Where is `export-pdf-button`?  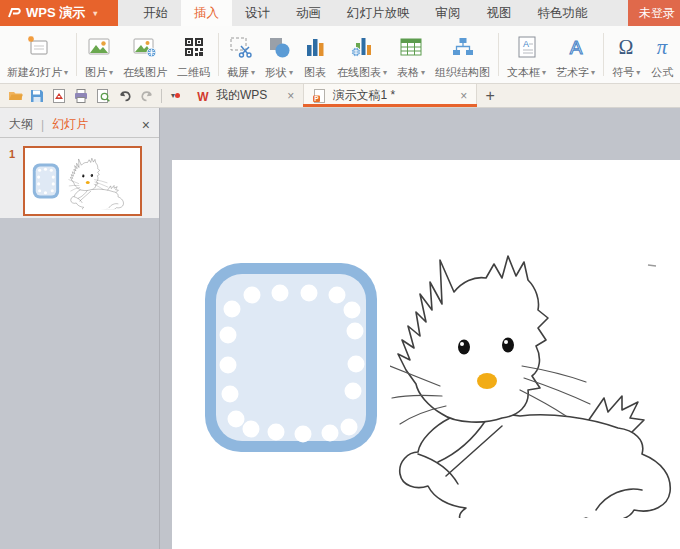 export-pdf-button is located at coordinates (59, 96).